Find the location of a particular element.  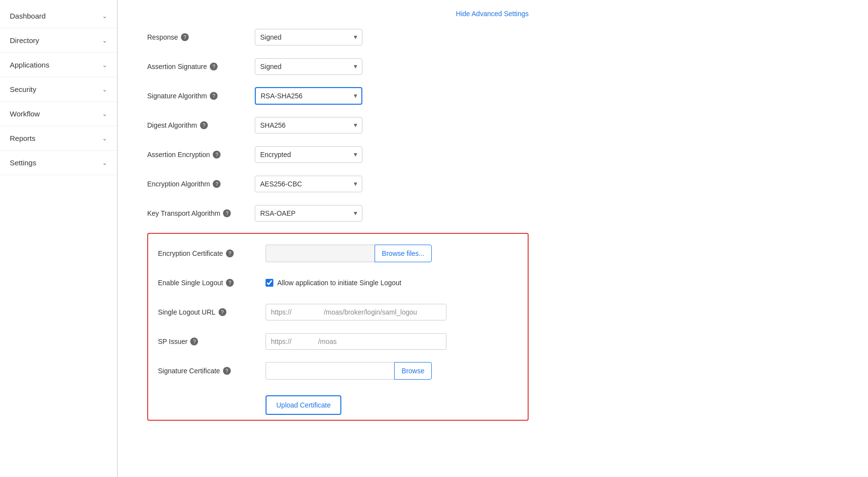

single-logout-checkbox is located at coordinates (269, 283).